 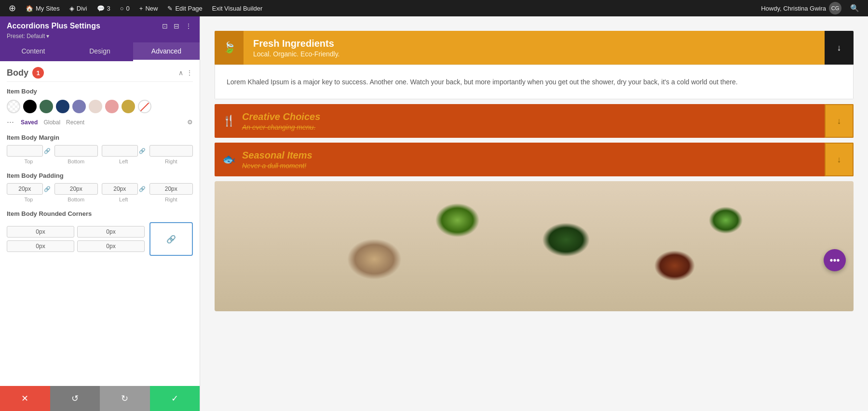 I want to click on corner-bottom-right-input, so click(x=111, y=246).